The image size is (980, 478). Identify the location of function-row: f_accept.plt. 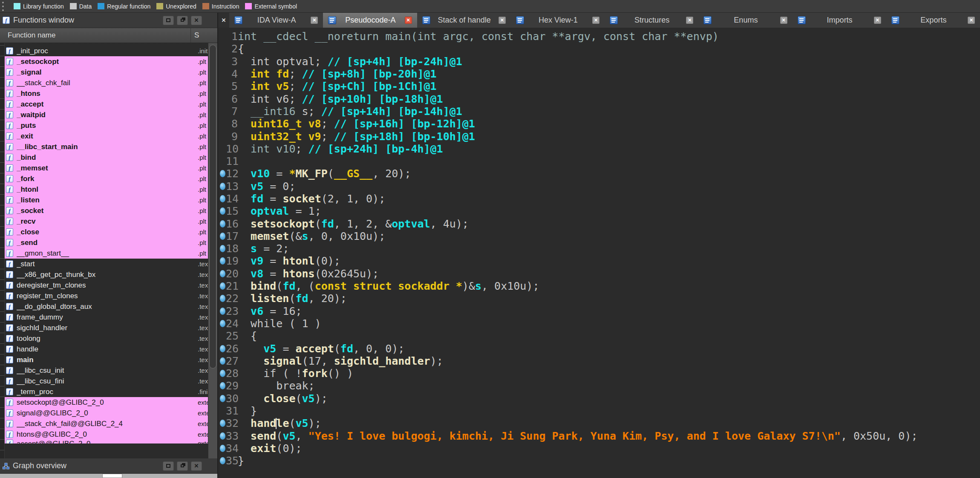
(107, 104).